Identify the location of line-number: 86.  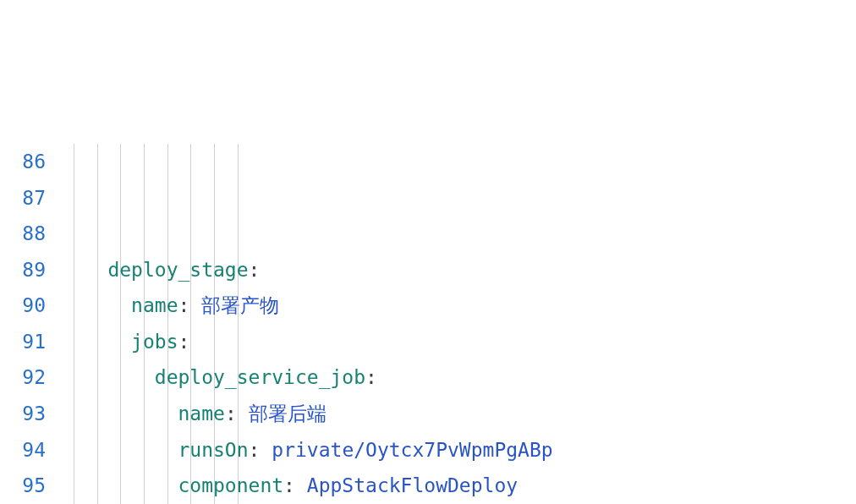
(23, 162).